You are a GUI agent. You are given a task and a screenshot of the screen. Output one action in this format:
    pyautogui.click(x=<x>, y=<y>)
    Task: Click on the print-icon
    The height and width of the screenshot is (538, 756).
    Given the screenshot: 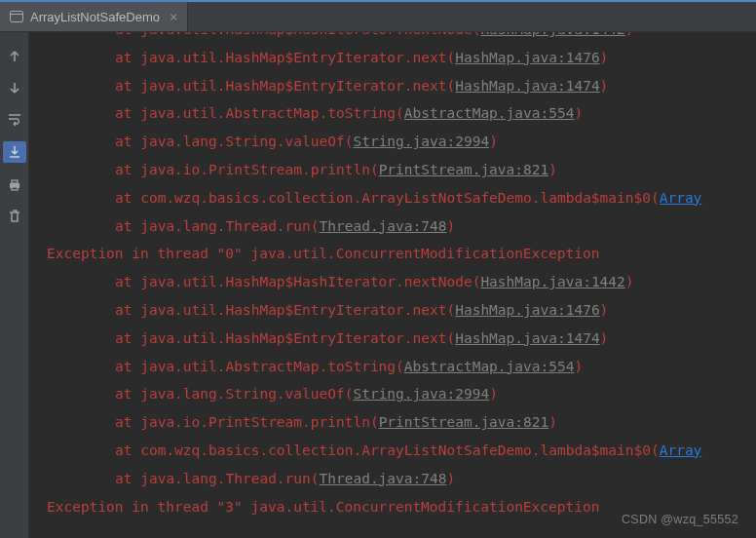 What is the action you would take?
    pyautogui.click(x=15, y=185)
    